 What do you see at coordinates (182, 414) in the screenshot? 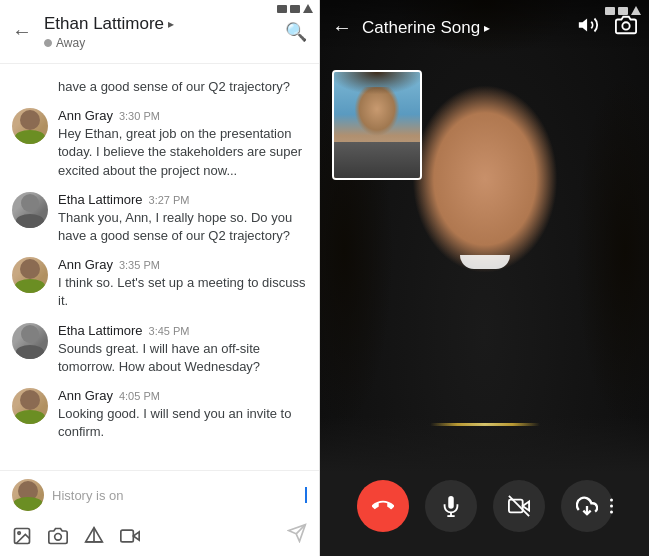
I see `message-content: Ann Gray 4:05 PM Looking good. I will se…` at bounding box center [182, 414].